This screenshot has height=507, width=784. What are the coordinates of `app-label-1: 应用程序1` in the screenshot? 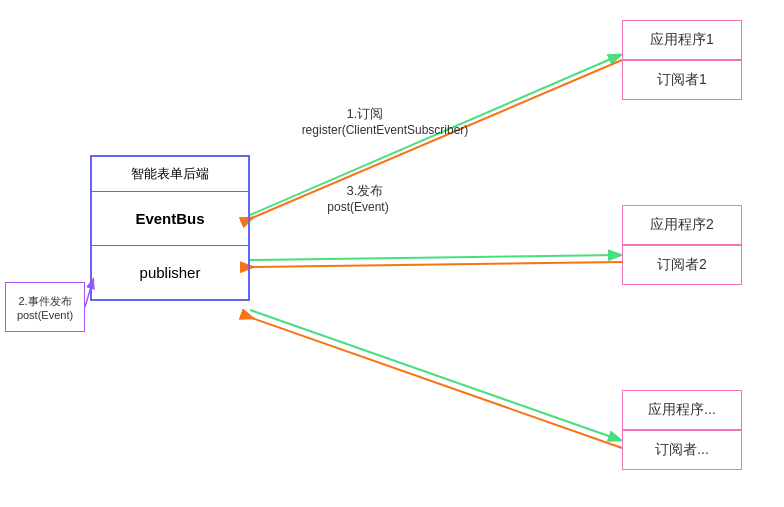 It's located at (682, 40).